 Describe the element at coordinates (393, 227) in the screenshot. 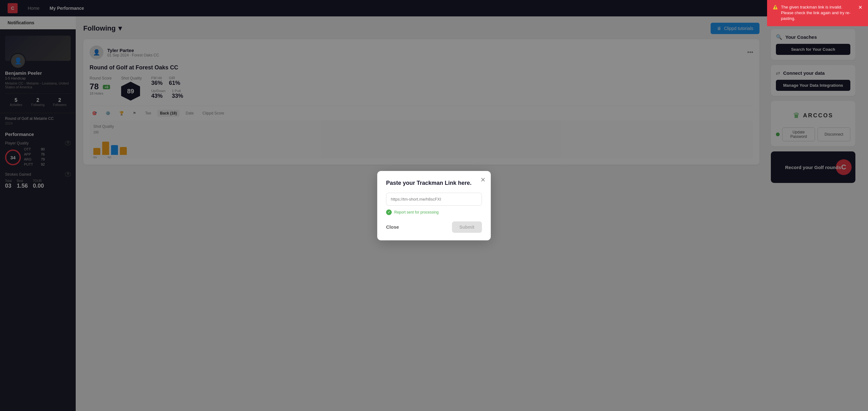

I see `modal-close-button: Close` at that location.